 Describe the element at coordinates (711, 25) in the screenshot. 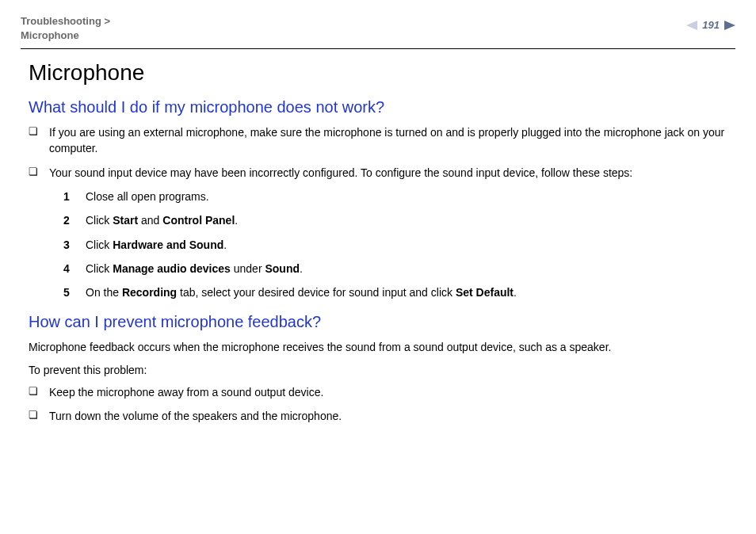

I see `page-number: 191` at that location.